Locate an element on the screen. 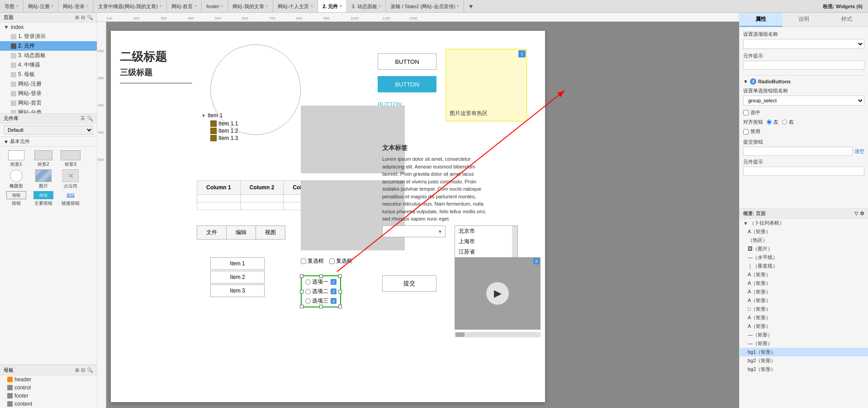 This screenshot has height=408, width=868. page-1: 1. 登录演示 is located at coordinates (48, 36).